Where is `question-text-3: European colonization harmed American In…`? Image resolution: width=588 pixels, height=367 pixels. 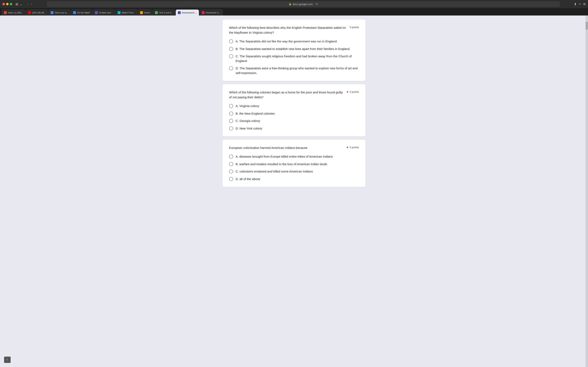
question-text-3: European colonization harmed American In… is located at coordinates (288, 148).